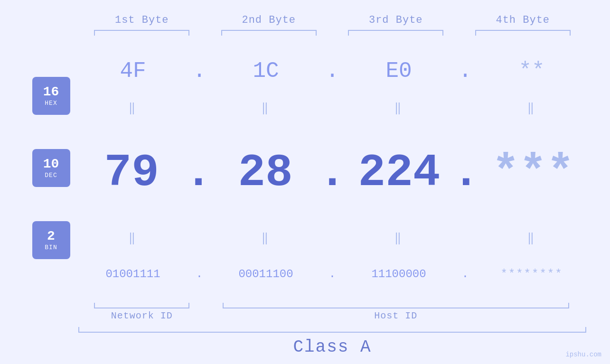 This screenshot has width=610, height=364. What do you see at coordinates (332, 347) in the screenshot?
I see `class-label: Class A` at bounding box center [332, 347].